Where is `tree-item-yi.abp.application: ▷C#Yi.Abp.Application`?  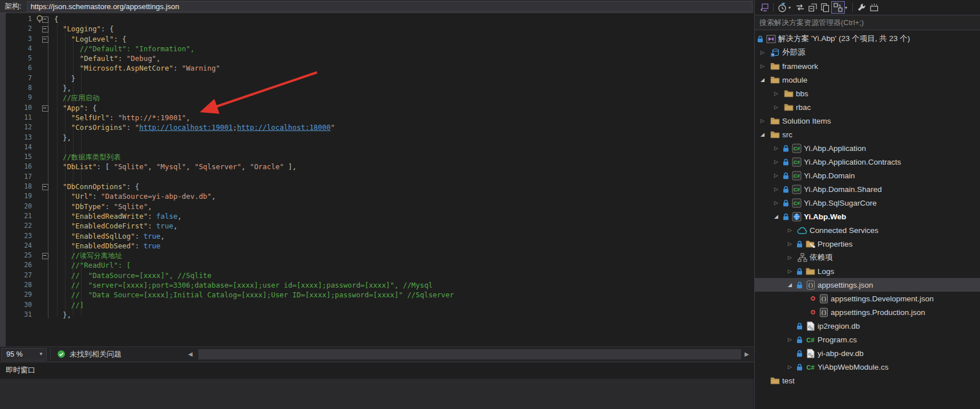
tree-item-yi.abp.application: ▷C#Yi.Abp.Application is located at coordinates (868, 148).